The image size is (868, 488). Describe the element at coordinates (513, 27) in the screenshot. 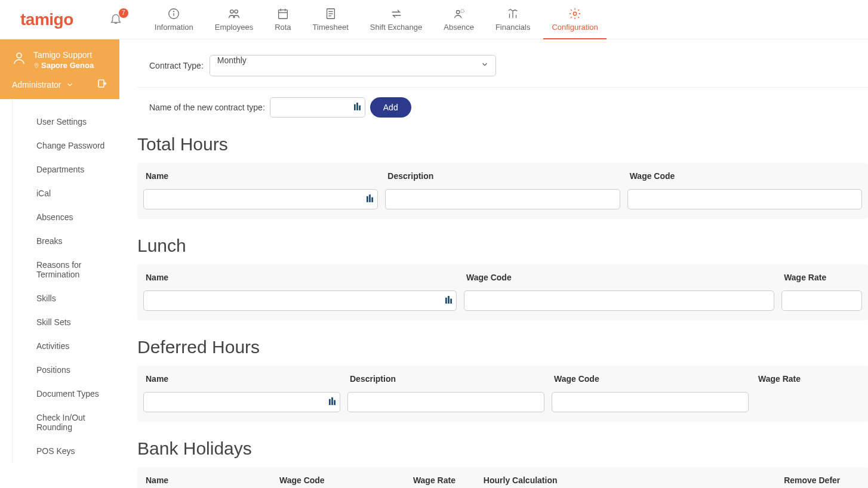

I see `nav-label: Financials` at that location.